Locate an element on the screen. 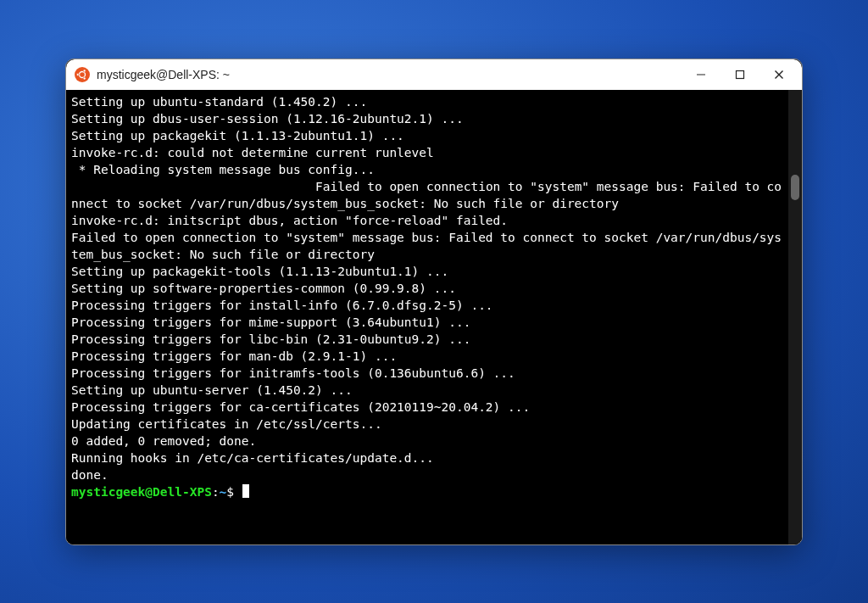  cursor is located at coordinates (246, 491).